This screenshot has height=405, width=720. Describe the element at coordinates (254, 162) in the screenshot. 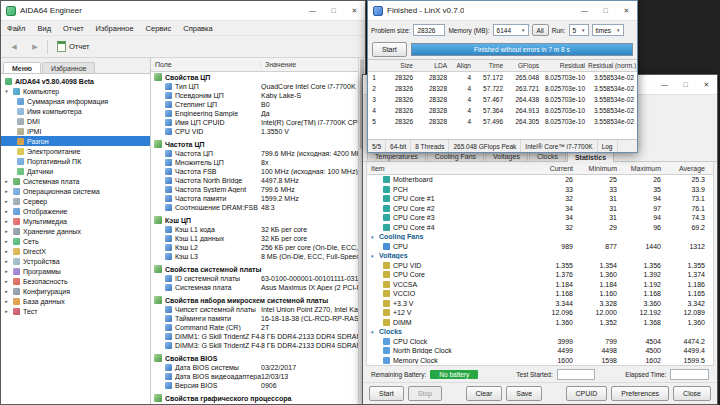

I see `table-row: Множитель ЦП8x` at that location.